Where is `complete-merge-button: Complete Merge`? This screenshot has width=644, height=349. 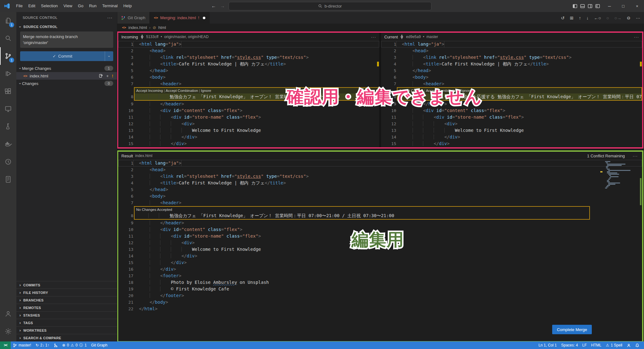 complete-merge-button: Complete Merge is located at coordinates (572, 329).